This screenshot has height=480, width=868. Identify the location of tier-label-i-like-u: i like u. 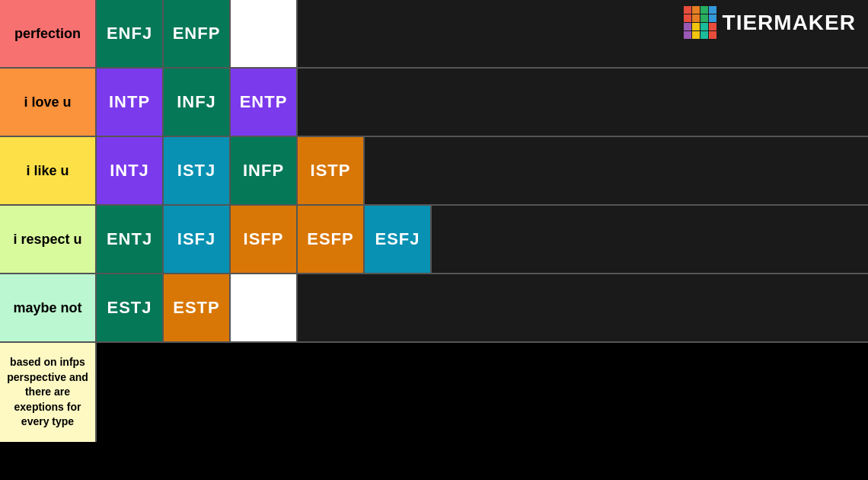
(47, 171).